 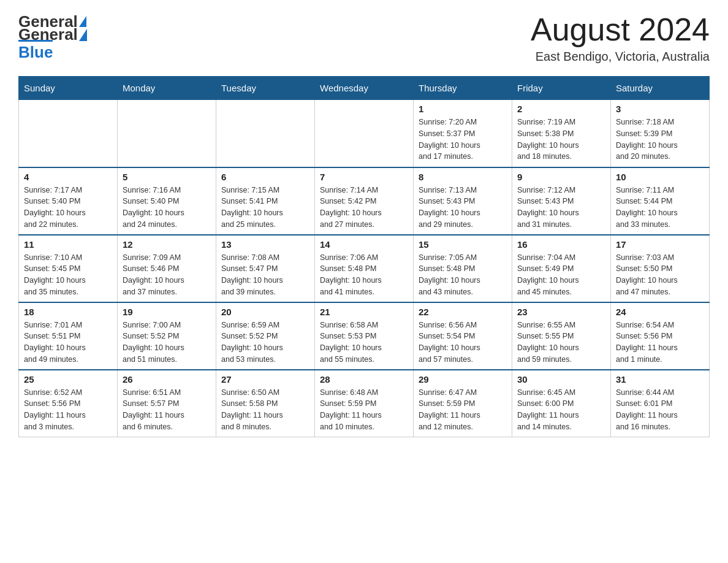 I want to click on table-row: 30Sunrise: 6:45 AMSunset: 6:00 PMDayligh…, so click(x=561, y=404).